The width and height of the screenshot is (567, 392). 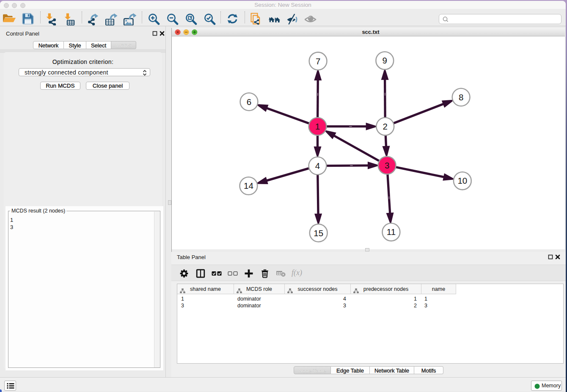 What do you see at coordinates (462, 180) in the screenshot?
I see `svg-text: 10` at bounding box center [462, 180].